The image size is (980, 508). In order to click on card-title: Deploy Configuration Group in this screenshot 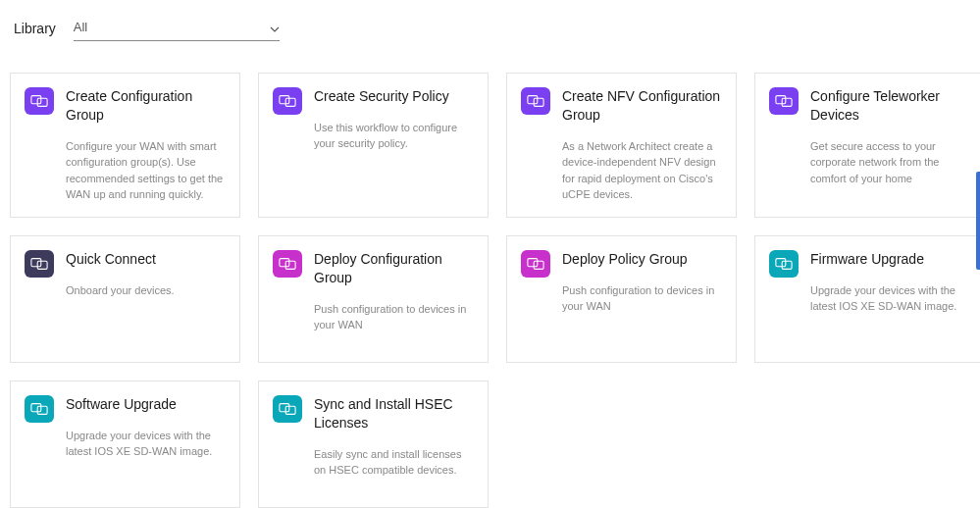, I will do `click(394, 269)`.